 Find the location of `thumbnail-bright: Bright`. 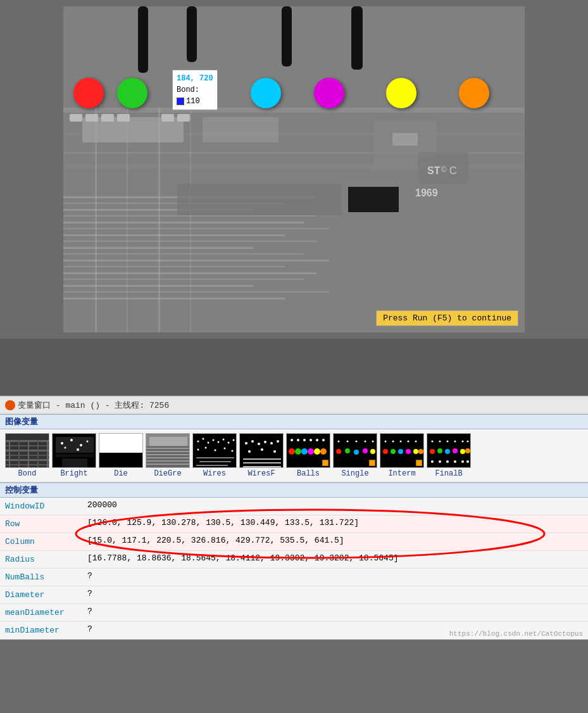

thumbnail-bright: Bright is located at coordinates (74, 456).